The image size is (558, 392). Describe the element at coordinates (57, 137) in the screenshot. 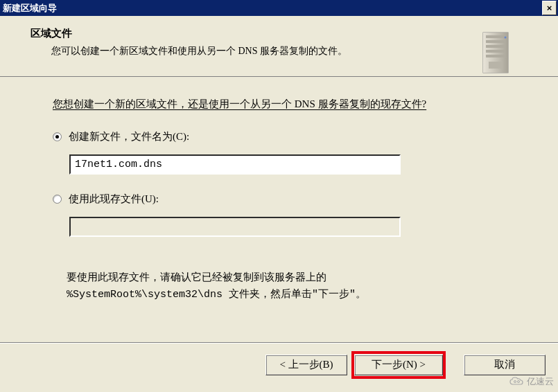

I see `radio-create-circle` at that location.